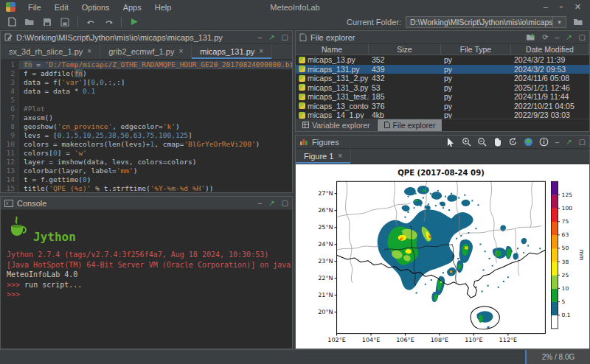 The height and width of the screenshot is (364, 590). Describe the element at coordinates (578, 22) in the screenshot. I see `browse-folder-icon` at that location.